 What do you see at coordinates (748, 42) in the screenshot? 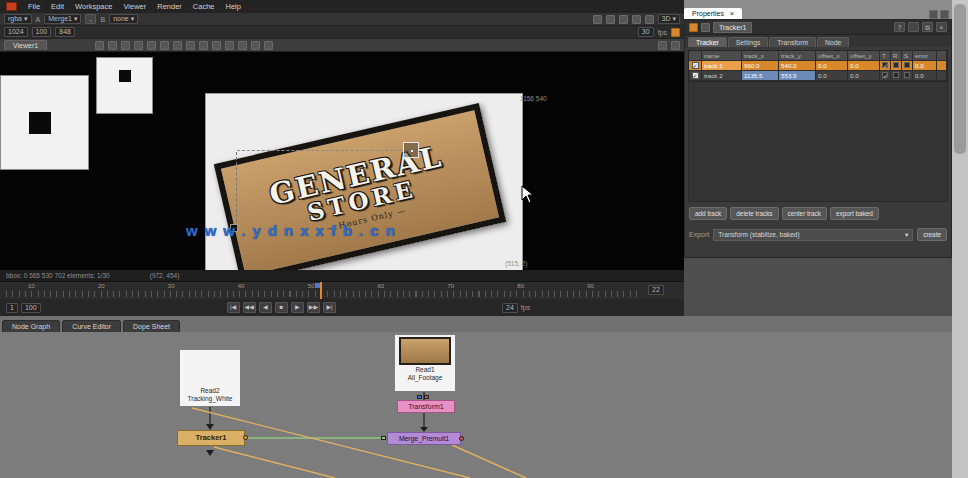
I see `tab-settings: Settings` at bounding box center [748, 42].